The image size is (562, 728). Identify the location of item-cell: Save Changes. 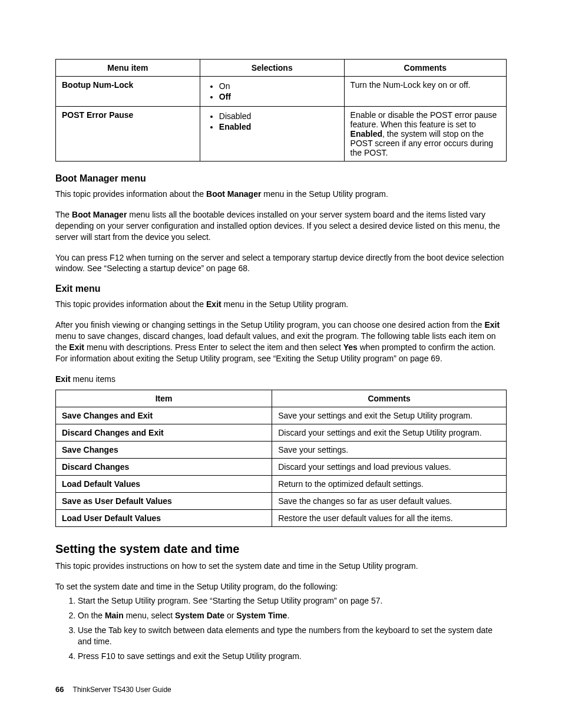
(164, 449).